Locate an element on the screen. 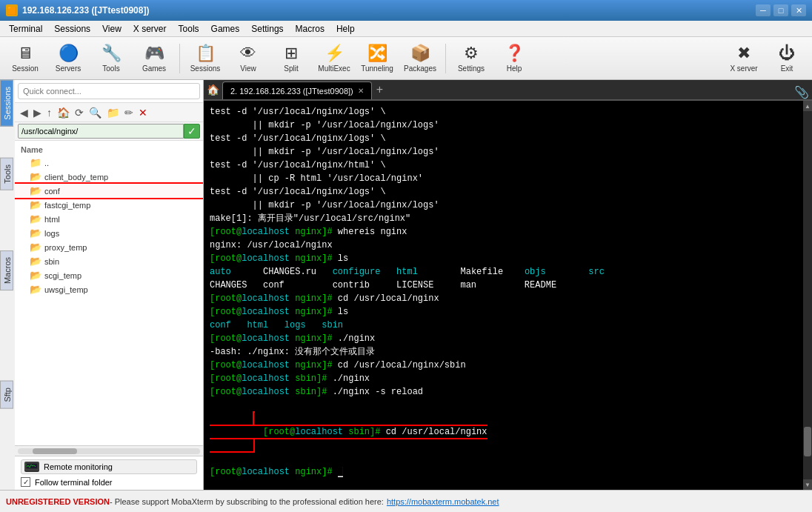 The width and height of the screenshot is (812, 512). menu-xserver: X server is located at coordinates (150, 29).